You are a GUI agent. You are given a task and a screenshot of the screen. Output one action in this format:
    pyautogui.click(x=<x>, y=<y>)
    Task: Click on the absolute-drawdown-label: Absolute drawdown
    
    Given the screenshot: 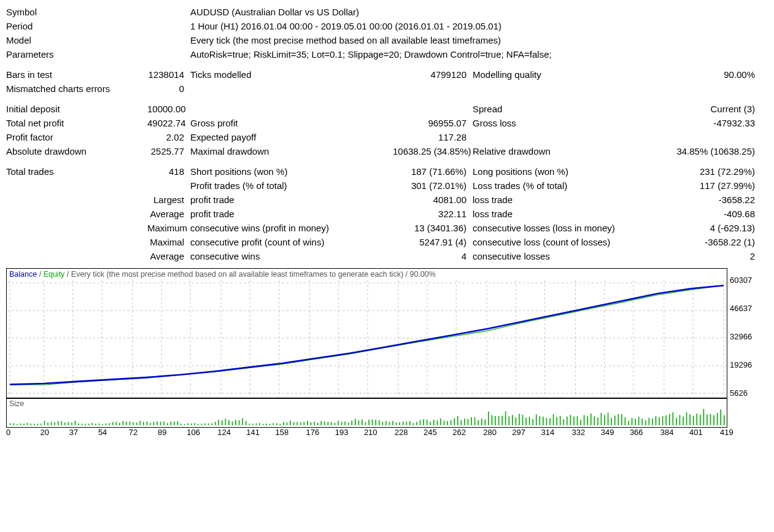 What is the action you would take?
    pyautogui.click(x=77, y=151)
    